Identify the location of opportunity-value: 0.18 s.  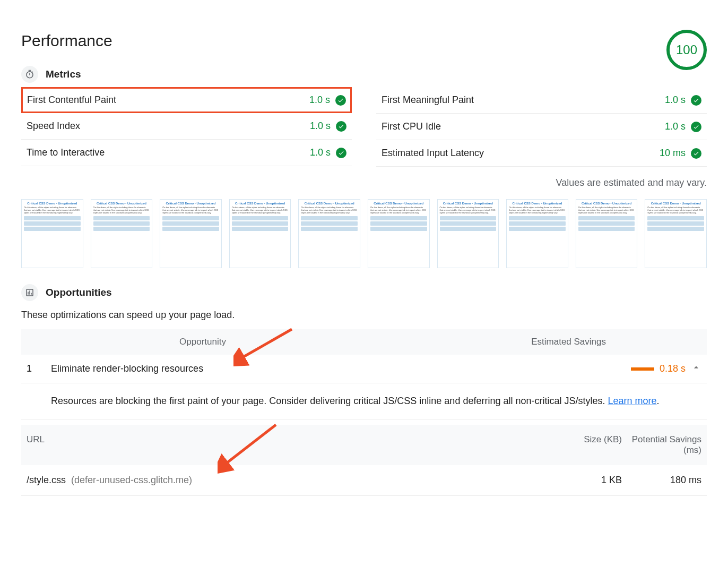
(673, 368).